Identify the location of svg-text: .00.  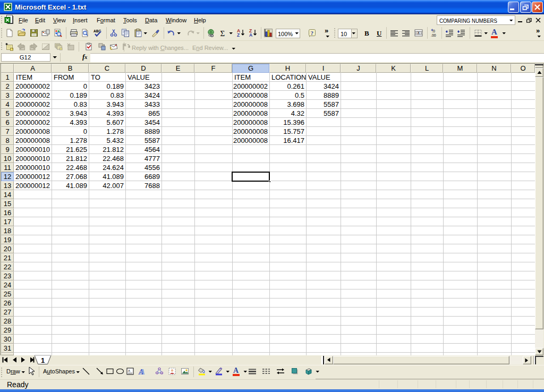
(434, 35).